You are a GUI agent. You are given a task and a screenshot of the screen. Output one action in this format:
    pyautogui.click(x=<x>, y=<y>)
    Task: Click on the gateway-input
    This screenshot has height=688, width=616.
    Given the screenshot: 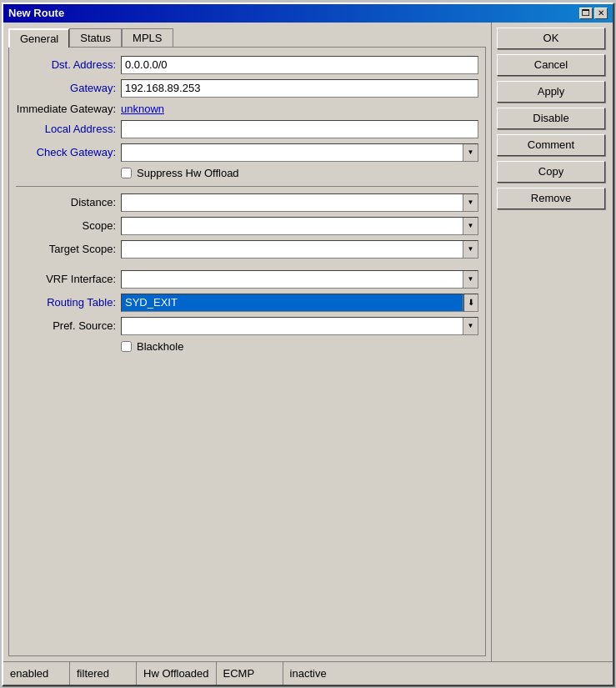 What is the action you would take?
    pyautogui.click(x=300, y=88)
    